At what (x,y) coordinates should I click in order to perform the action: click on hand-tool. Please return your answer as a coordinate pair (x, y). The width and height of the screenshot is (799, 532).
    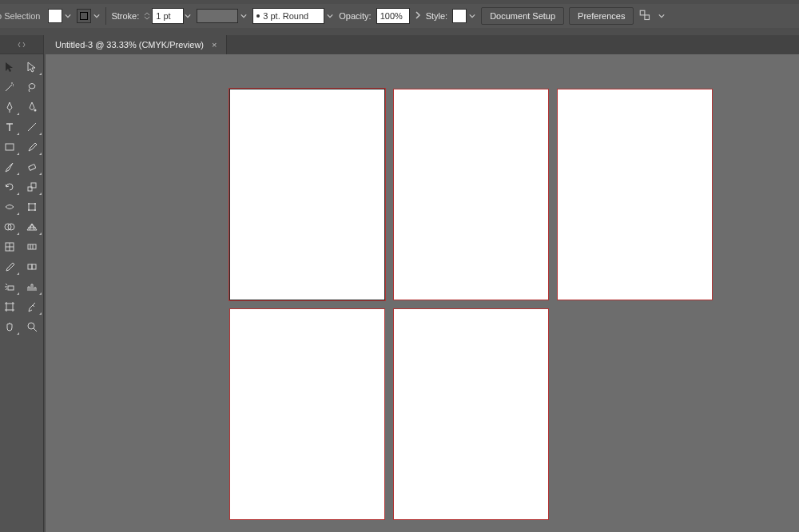
    Looking at the image, I should click on (10, 326).